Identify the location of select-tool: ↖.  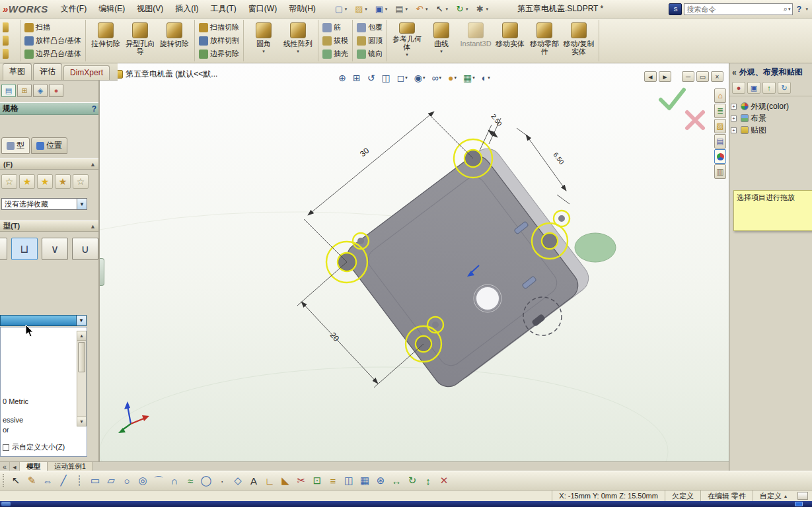
(16, 481).